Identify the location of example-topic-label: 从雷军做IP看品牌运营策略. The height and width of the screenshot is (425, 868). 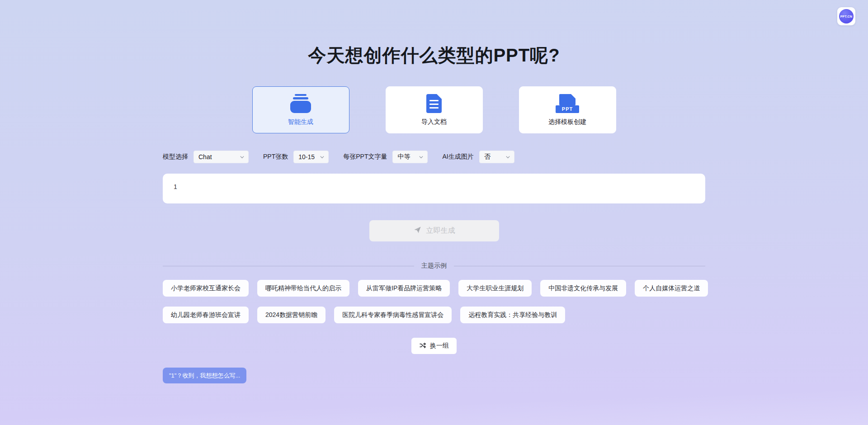
(404, 288).